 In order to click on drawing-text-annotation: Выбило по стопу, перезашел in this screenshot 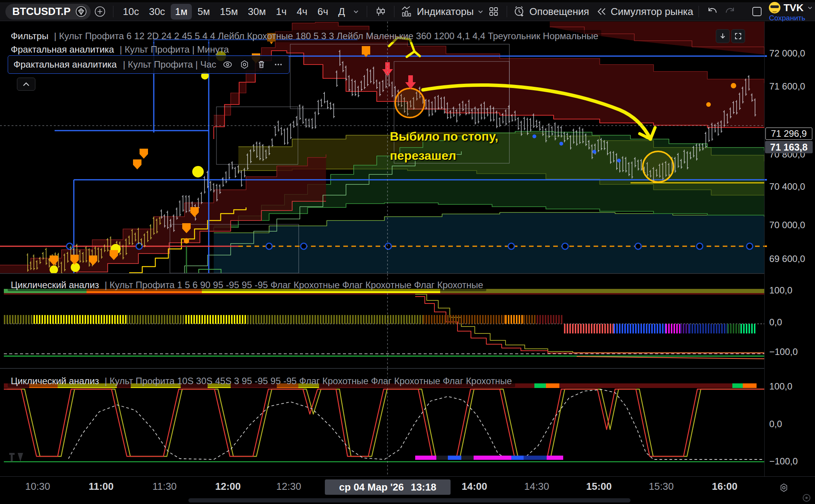, I will do `click(444, 146)`.